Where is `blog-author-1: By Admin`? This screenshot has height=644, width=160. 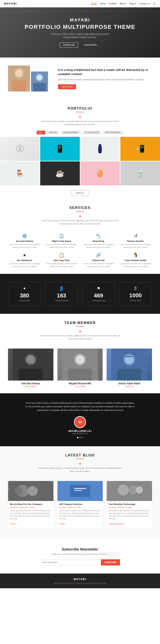
blog-author-1: By Admin is located at coordinates (14, 507).